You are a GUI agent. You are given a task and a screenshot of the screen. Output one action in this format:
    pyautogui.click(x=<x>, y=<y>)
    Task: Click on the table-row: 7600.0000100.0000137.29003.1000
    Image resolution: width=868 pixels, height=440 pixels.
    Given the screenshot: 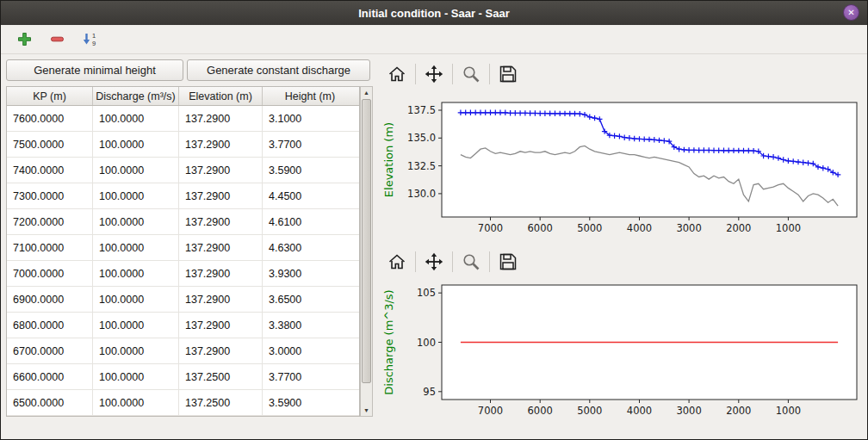 What is the action you would take?
    pyautogui.click(x=183, y=119)
    